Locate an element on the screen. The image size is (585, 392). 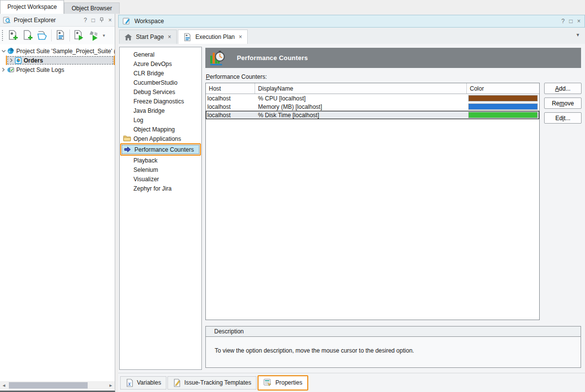
counters-list-label: Performance Counters: is located at coordinates (395, 77).